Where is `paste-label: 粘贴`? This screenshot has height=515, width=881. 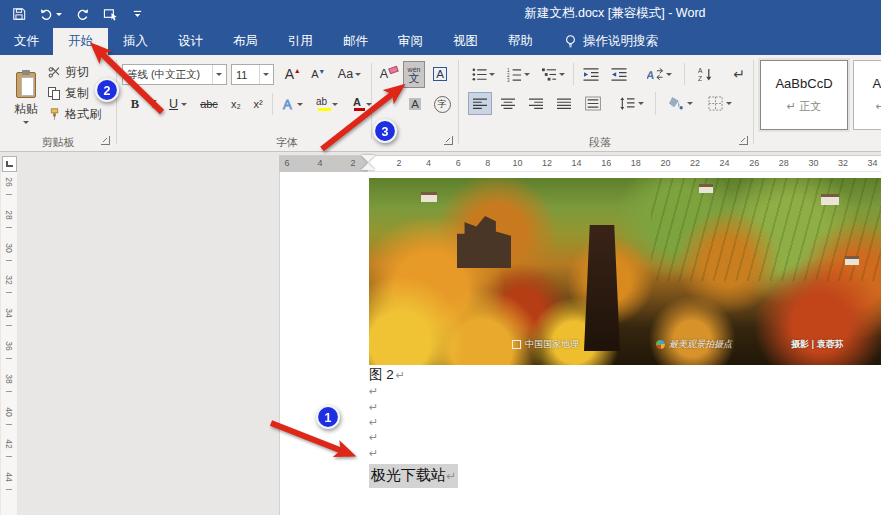 paste-label: 粘贴 is located at coordinates (26, 110).